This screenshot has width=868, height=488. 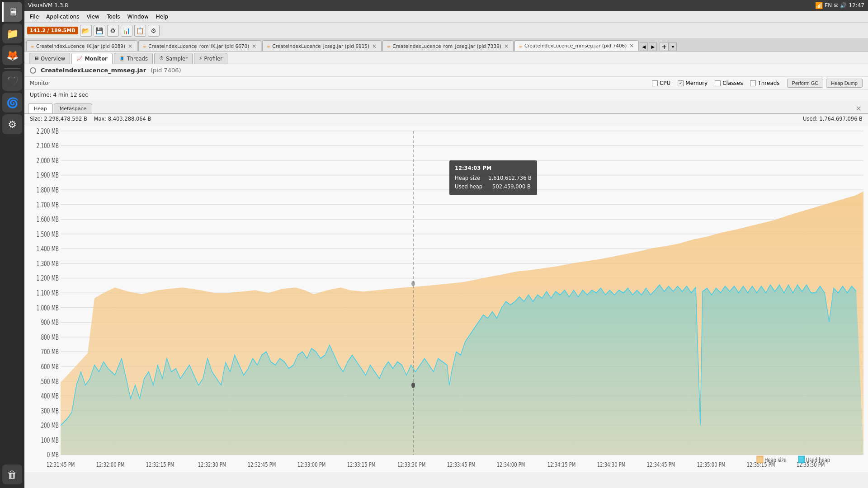 What do you see at coordinates (506, 46) in the screenshot?
I see `tab-close-3: ×` at bounding box center [506, 46].